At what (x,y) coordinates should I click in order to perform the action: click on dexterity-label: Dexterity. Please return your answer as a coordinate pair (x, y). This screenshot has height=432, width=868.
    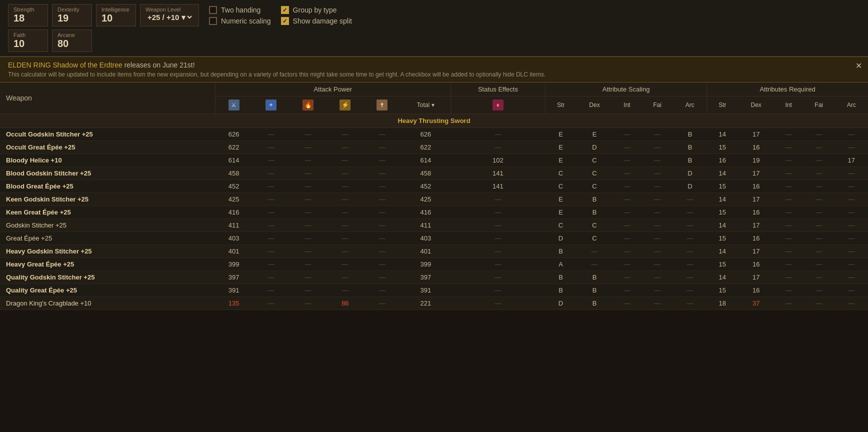
    Looking at the image, I should click on (72, 10).